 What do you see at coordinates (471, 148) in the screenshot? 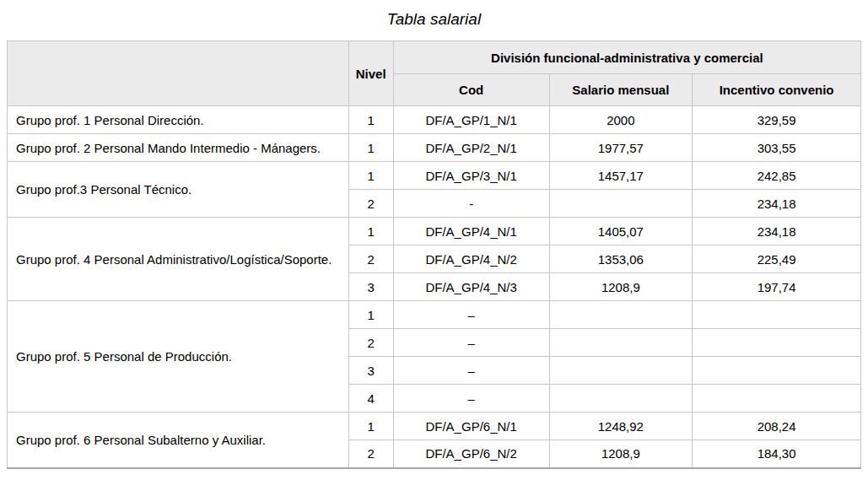
I see `cod-cell: DF/A_GP/2_N/1` at bounding box center [471, 148].